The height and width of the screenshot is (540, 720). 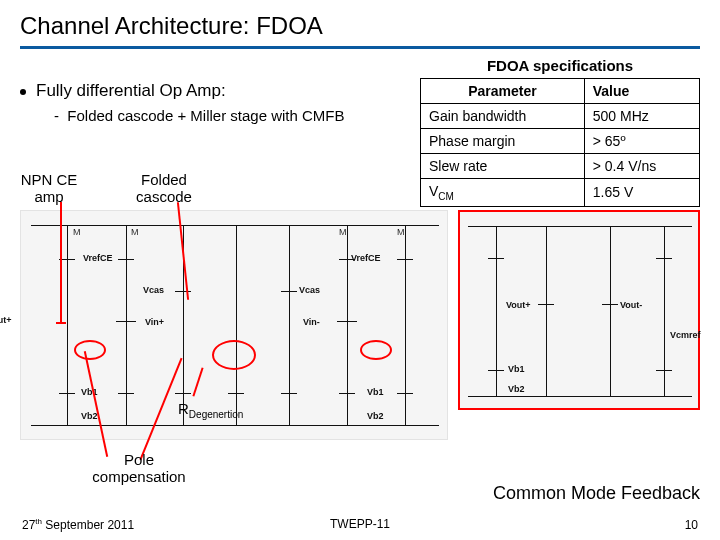 What do you see at coordinates (139, 468) in the screenshot?
I see `callout-pole: Polecompensation` at bounding box center [139, 468].